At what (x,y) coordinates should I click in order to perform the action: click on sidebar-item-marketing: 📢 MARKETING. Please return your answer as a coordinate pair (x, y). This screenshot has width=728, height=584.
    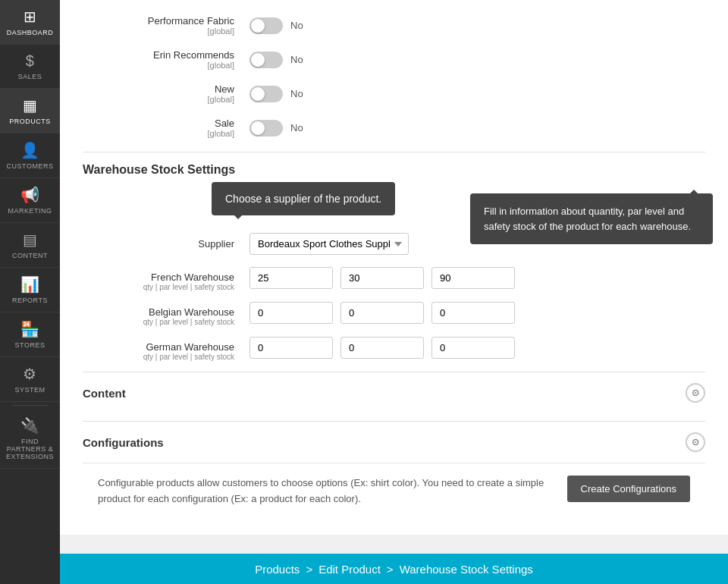
    Looking at the image, I should click on (30, 200).